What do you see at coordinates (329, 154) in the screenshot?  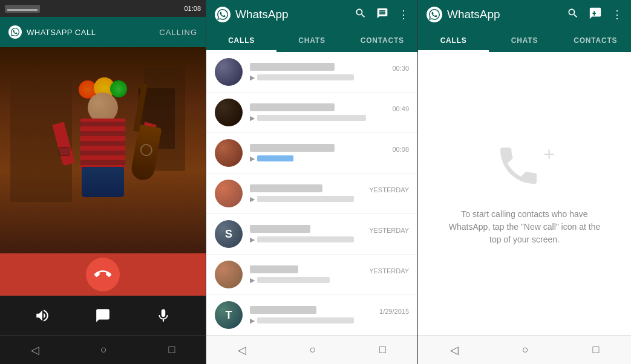 I see `call-info: 00:08 ▶` at bounding box center [329, 154].